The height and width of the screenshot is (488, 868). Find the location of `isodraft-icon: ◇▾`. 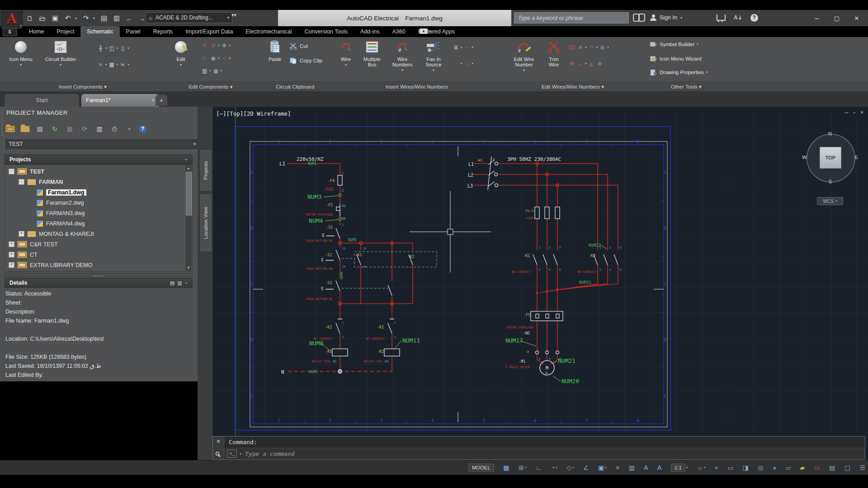

isodraft-icon: ◇▾ is located at coordinates (570, 468).